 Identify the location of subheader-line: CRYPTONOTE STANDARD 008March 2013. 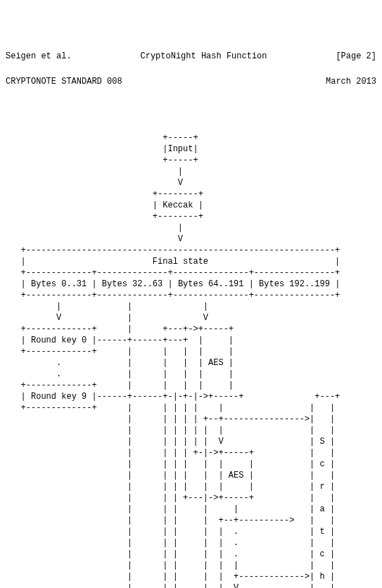
(191, 82).